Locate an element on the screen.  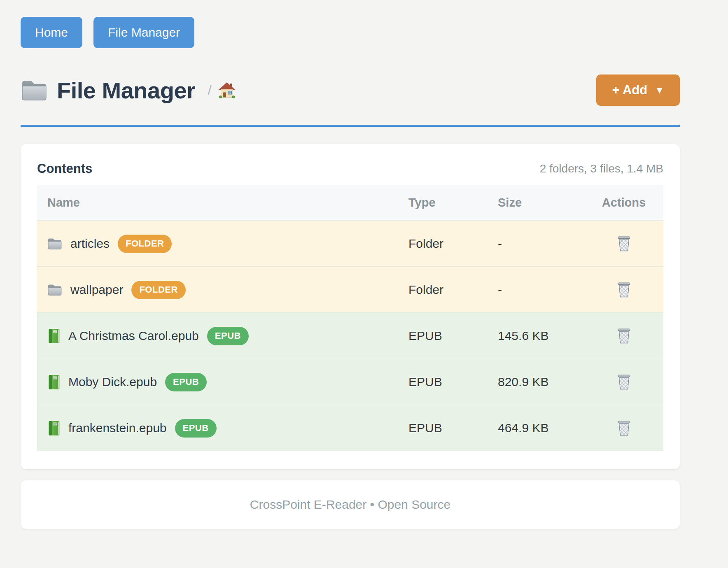
column-header-size: Size is located at coordinates (536, 203).